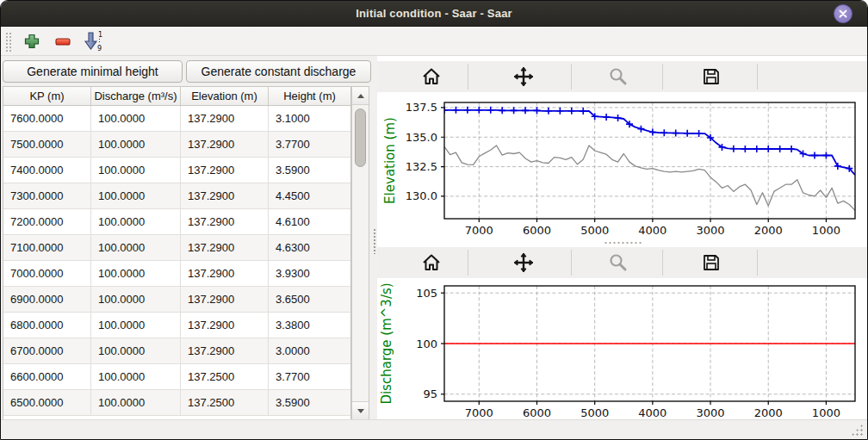  What do you see at coordinates (711, 77) in the screenshot?
I see `plot1-save-button` at bounding box center [711, 77].